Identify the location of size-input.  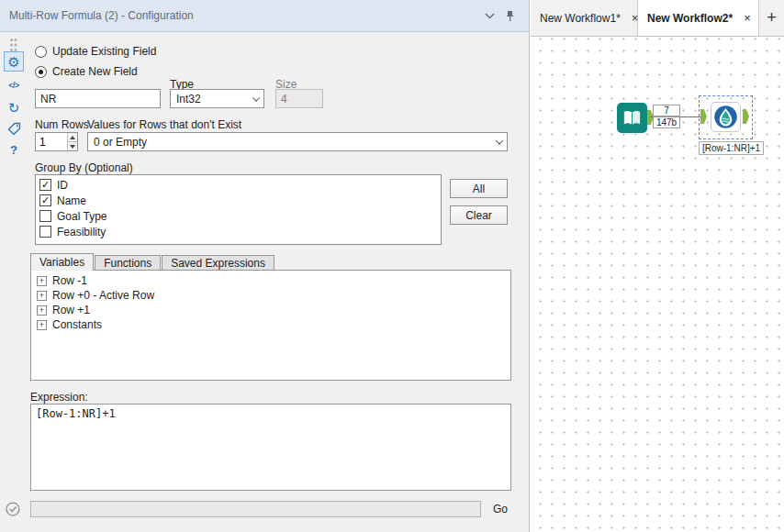
(299, 99).